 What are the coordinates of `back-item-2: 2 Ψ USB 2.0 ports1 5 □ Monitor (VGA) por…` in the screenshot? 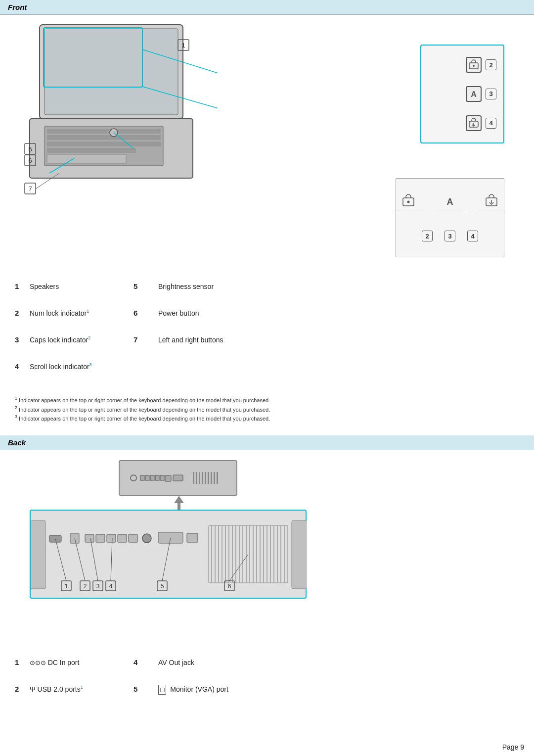 It's located at (267, 694).